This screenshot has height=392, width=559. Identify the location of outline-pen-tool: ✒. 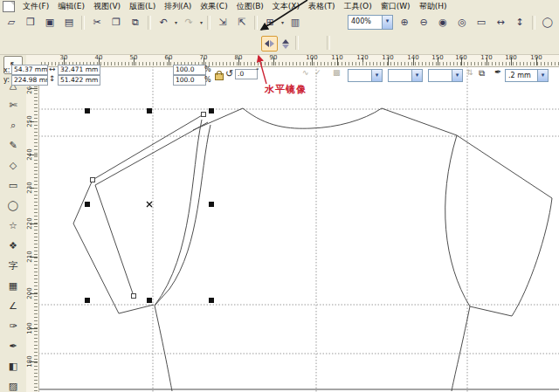
(13, 346).